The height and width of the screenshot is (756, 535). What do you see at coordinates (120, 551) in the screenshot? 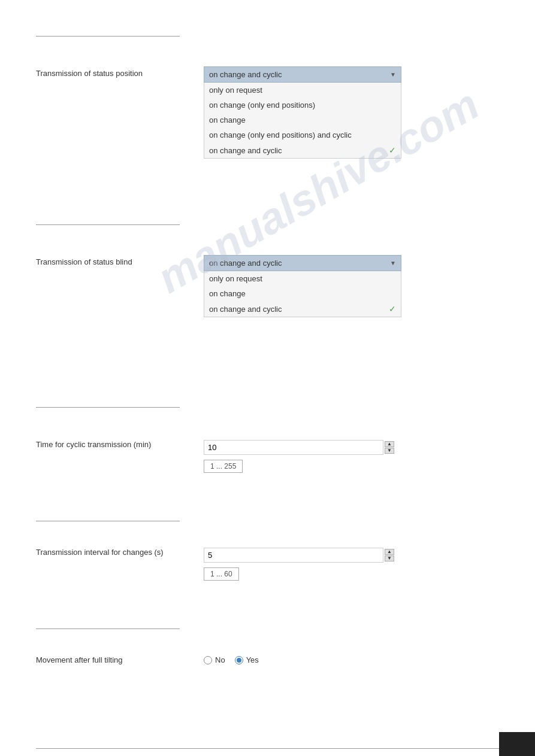
I see `label-transmission-interval: Transmission interval for changes (s)` at bounding box center [120, 551].